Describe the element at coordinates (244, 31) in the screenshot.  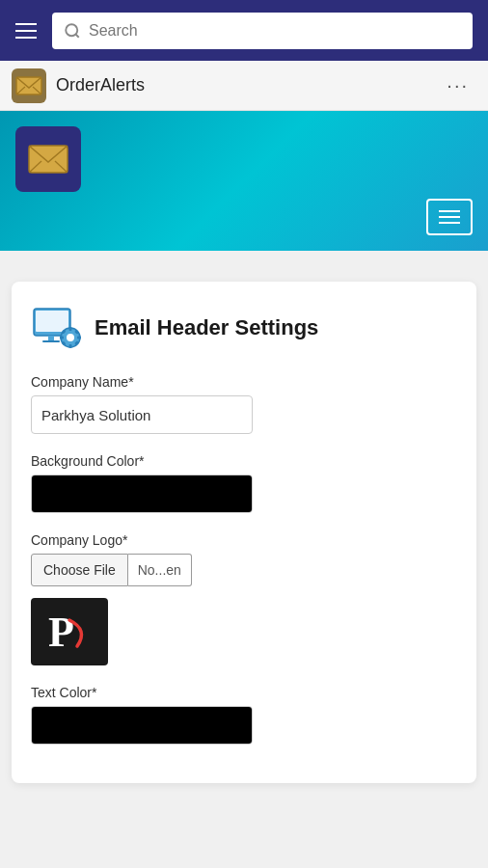
I see `top-nav` at that location.